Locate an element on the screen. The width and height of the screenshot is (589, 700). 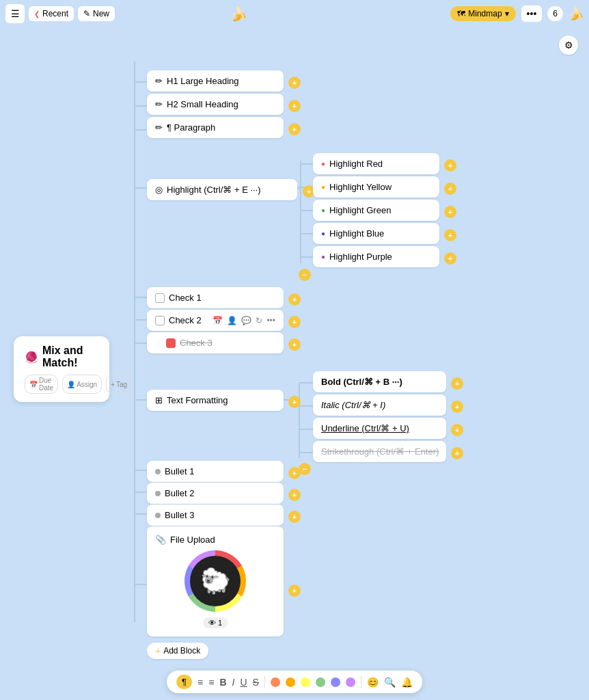
toolbar-color-yellow is located at coordinates (305, 682).